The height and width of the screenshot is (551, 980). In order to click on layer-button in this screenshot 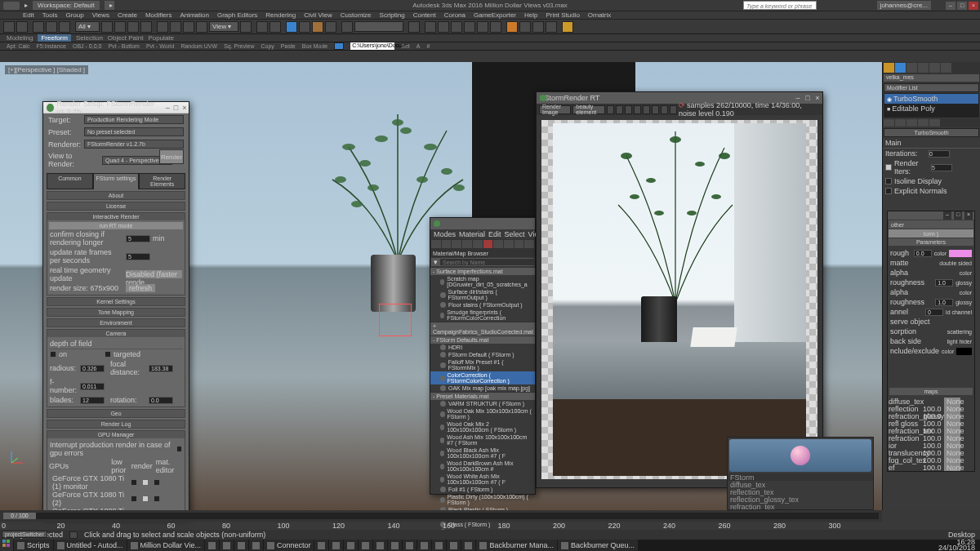, I will do `click(443, 27)`.